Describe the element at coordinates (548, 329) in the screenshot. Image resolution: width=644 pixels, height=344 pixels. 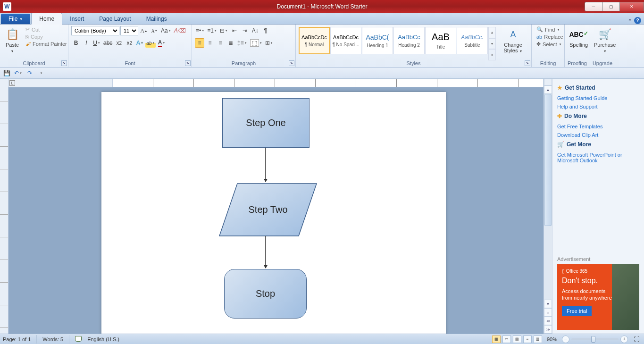
I see `next-page-button: ≫` at that location.